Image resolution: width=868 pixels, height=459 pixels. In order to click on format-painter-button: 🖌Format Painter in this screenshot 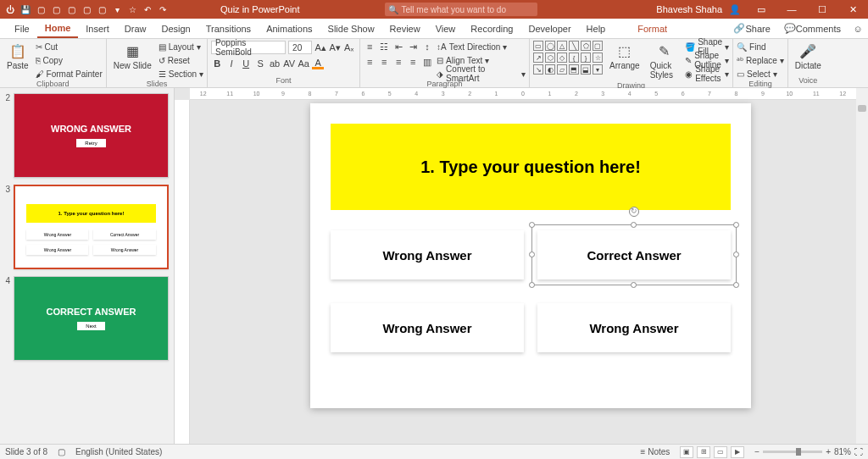, I will do `click(70, 74)`.